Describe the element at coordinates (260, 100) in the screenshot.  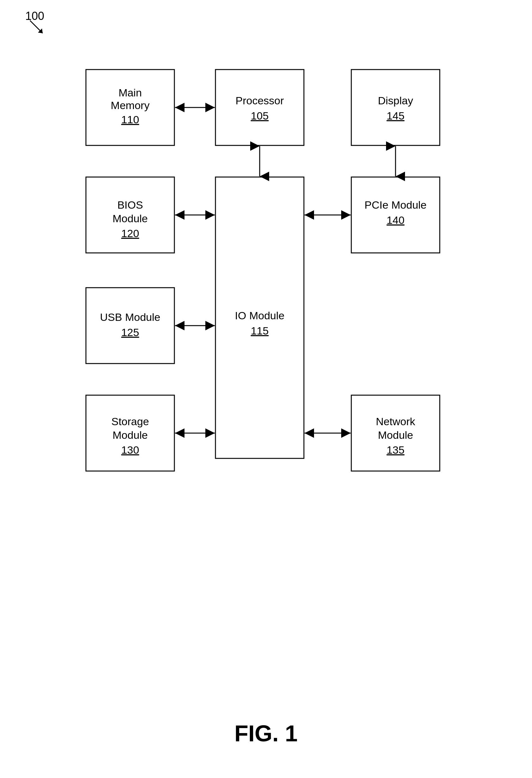
I see `svg-text: Processor` at that location.